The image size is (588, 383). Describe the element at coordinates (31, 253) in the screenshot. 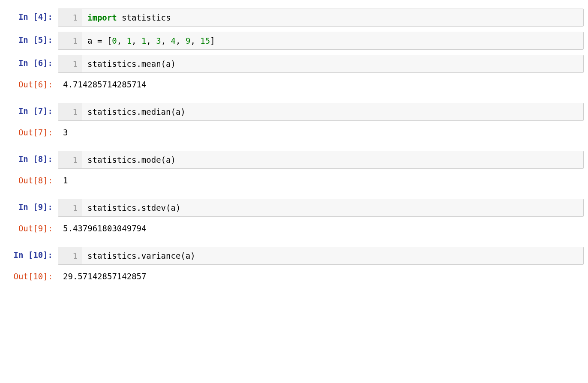

I see `input-prompt: In [10]:` at that location.